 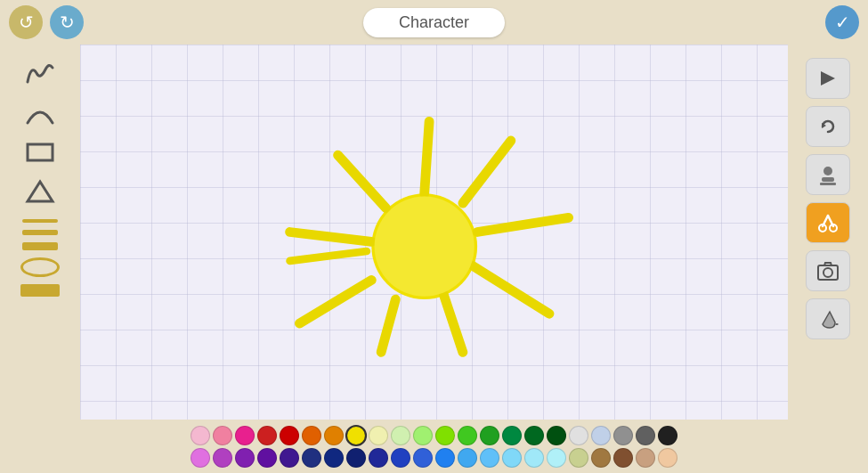 I want to click on move-tool-button, so click(x=828, y=78).